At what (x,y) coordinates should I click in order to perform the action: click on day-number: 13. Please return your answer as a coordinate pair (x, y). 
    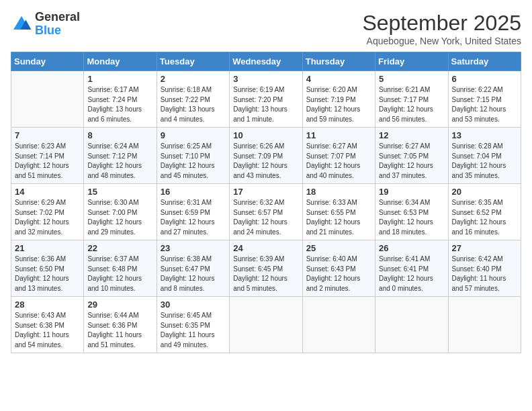
    Looking at the image, I should click on (485, 136).